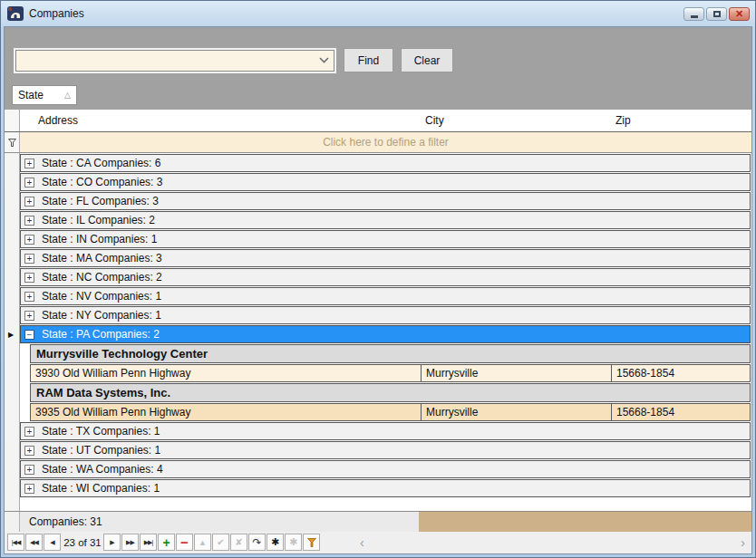 The image size is (756, 558). What do you see at coordinates (65, 522) in the screenshot?
I see `record-count-summary: Companies: 31` at bounding box center [65, 522].